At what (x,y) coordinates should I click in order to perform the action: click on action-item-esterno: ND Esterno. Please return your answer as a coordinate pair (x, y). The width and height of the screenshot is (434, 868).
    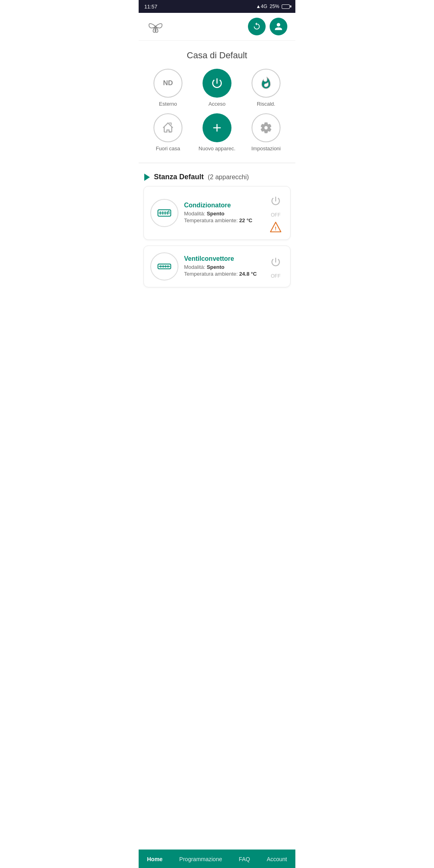
    Looking at the image, I should click on (168, 88).